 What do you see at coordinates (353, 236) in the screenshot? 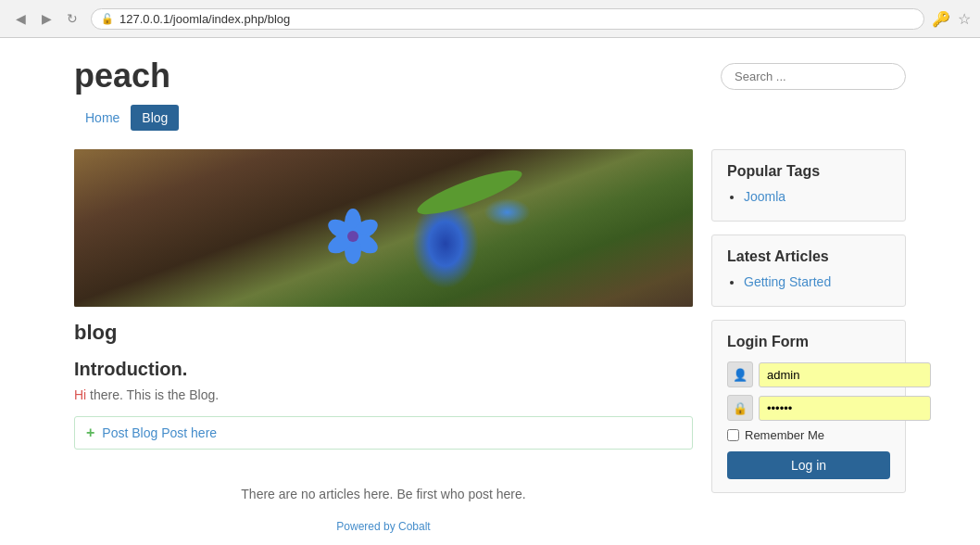
I see `flower-decoration` at bounding box center [353, 236].